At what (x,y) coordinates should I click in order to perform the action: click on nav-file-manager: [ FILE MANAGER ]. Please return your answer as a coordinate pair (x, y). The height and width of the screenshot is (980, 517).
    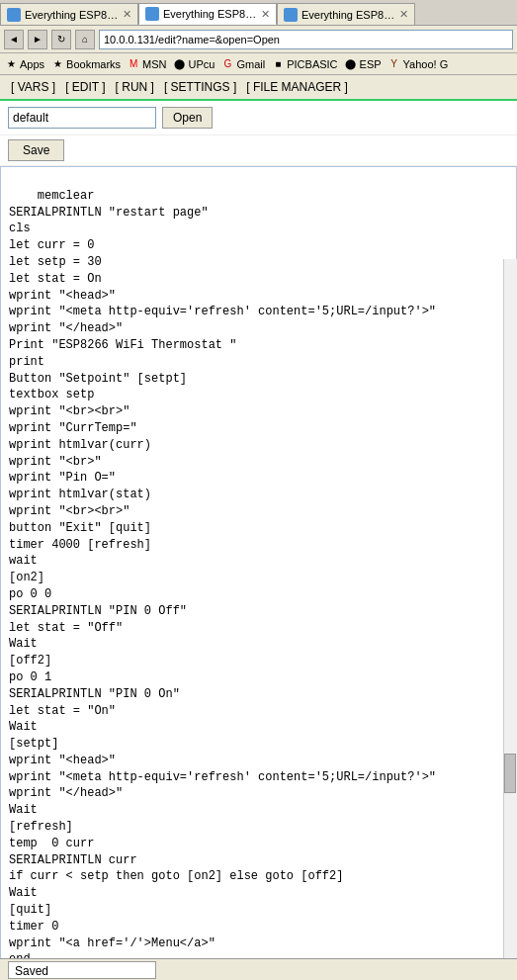
    Looking at the image, I should click on (297, 87).